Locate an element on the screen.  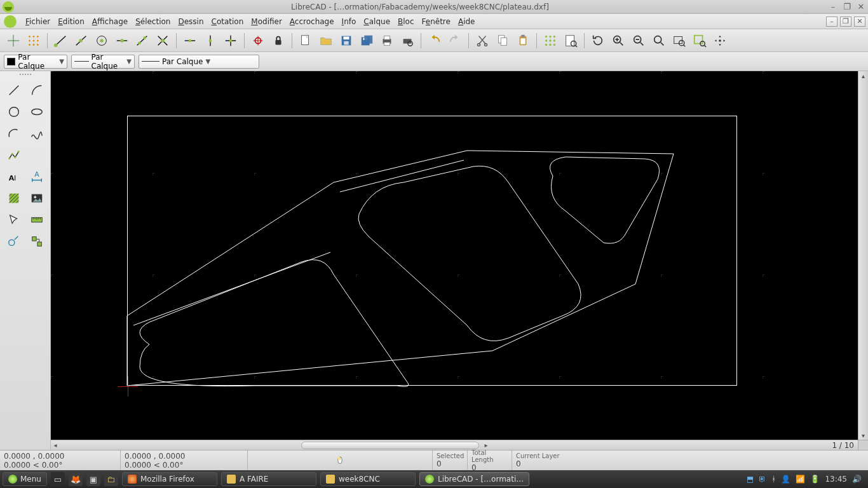
open-button is located at coordinates (326, 41).